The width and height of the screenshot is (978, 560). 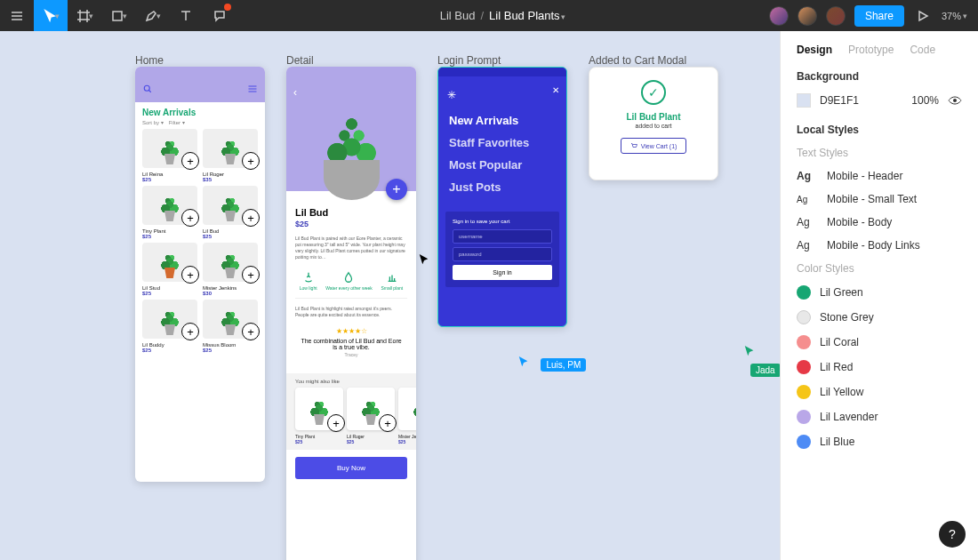 I want to click on project-name: Lil Bud Plants ▾, so click(x=527, y=16).